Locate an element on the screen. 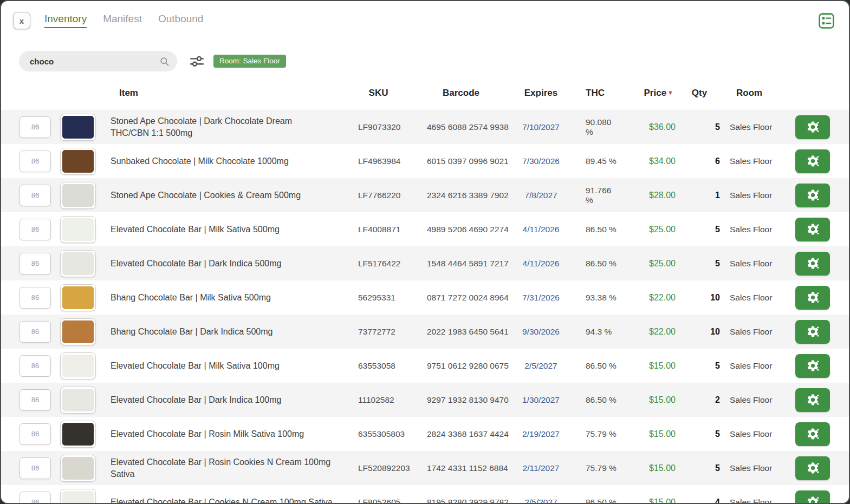  item-expires: 2/5/2027 is located at coordinates (541, 501).